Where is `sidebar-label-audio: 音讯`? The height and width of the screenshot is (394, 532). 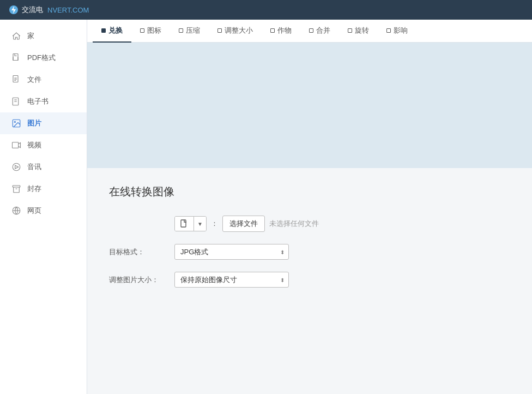 sidebar-label-audio: 音讯 is located at coordinates (34, 167).